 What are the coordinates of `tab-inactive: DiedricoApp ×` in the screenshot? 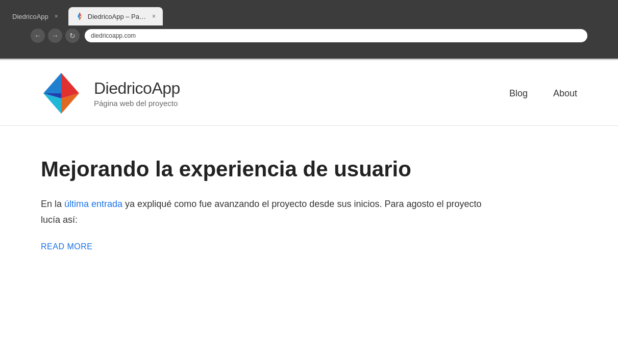 It's located at (35, 16).